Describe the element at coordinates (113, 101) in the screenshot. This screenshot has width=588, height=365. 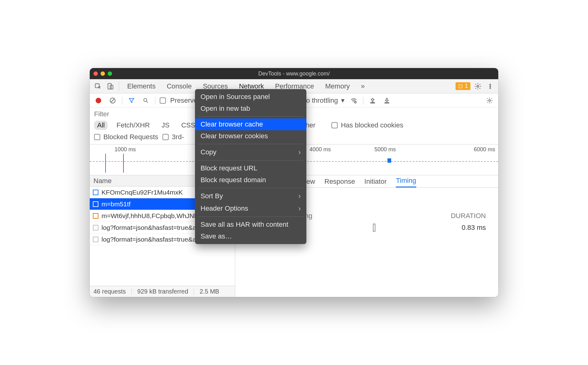
I see `clear-icon` at that location.